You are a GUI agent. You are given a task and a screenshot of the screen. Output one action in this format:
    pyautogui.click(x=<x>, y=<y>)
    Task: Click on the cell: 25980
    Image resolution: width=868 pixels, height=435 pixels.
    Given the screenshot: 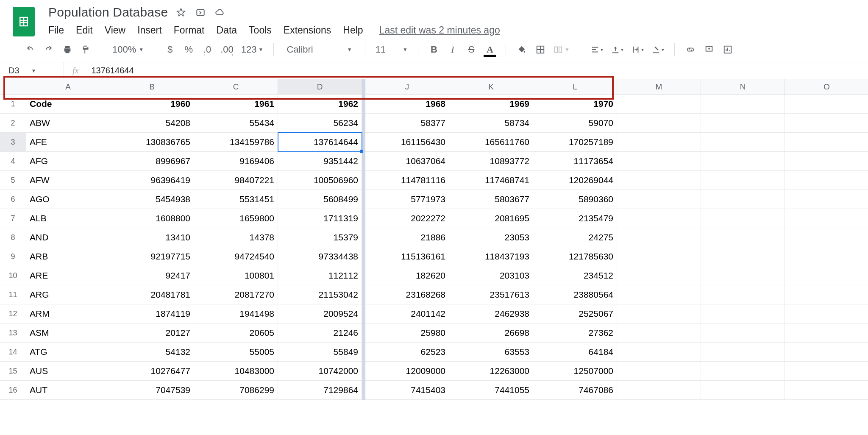 What is the action you would take?
    pyautogui.click(x=407, y=333)
    